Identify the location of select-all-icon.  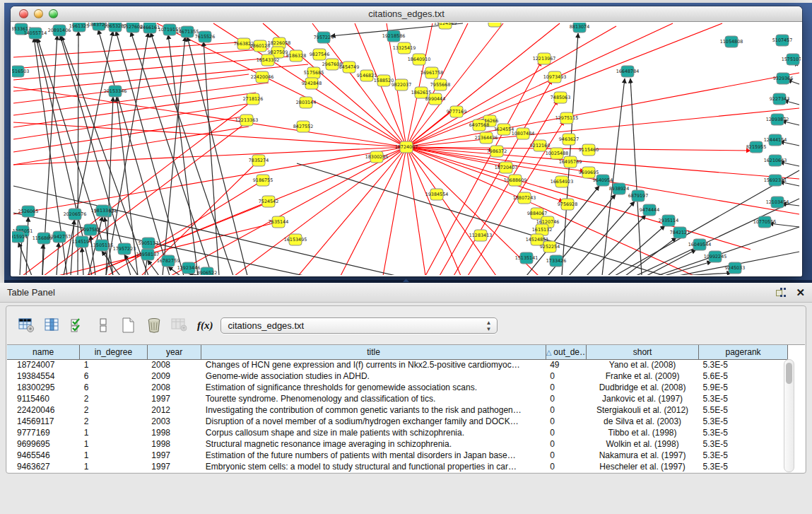
(78, 325).